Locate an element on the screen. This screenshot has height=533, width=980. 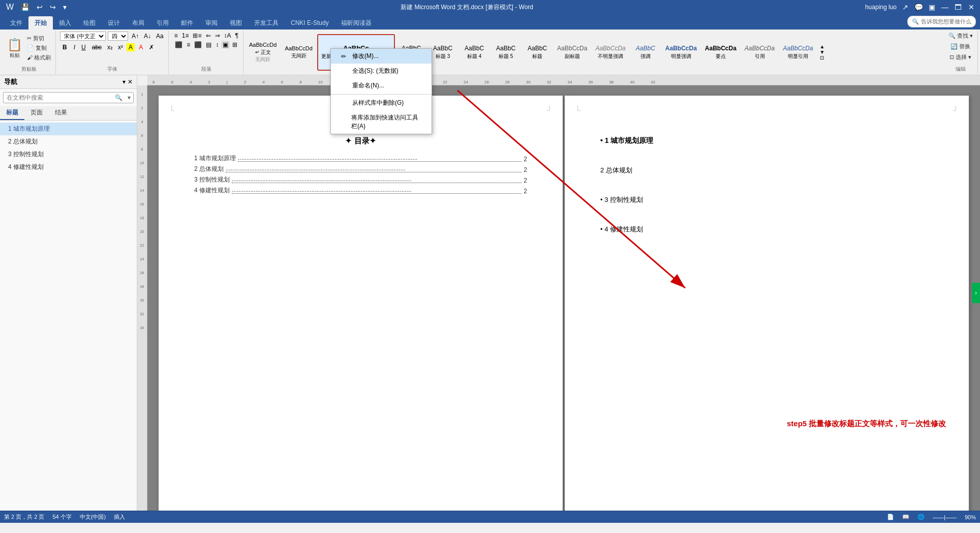
justify-btn: ▤ is located at coordinates (208, 45).